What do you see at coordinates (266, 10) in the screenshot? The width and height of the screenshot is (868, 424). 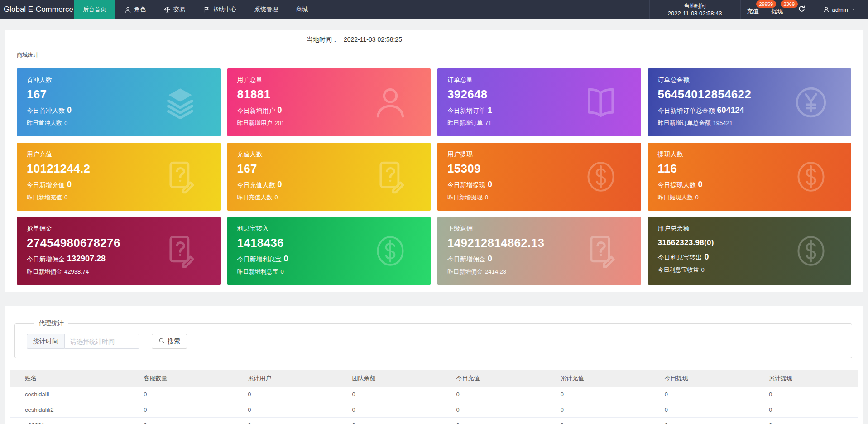 I see `nav-item-4: 系统管理` at bounding box center [266, 10].